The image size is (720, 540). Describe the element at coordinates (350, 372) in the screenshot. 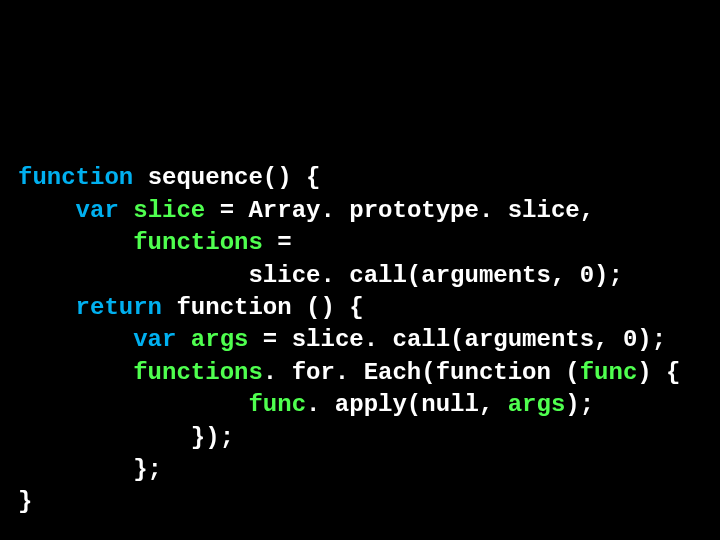

I see `line-7: functions. for. Each(function (func) {` at that location.